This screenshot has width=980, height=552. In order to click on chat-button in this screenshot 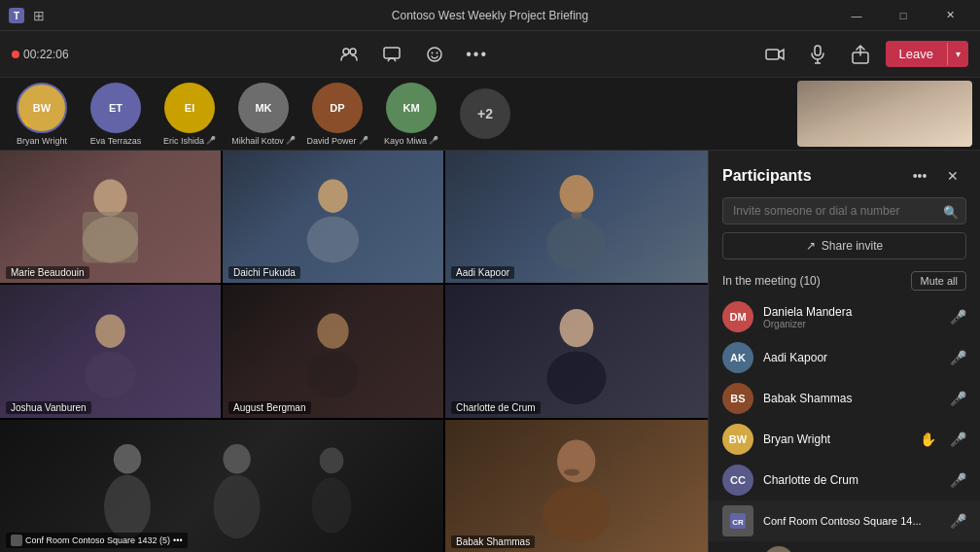, I will do `click(392, 54)`.